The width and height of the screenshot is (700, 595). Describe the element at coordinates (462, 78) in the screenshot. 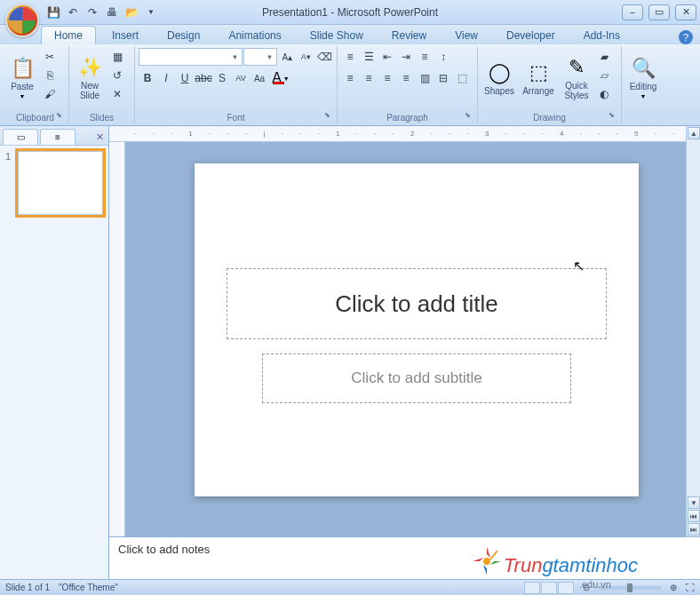

I see `smartart-icon: ⬚` at that location.